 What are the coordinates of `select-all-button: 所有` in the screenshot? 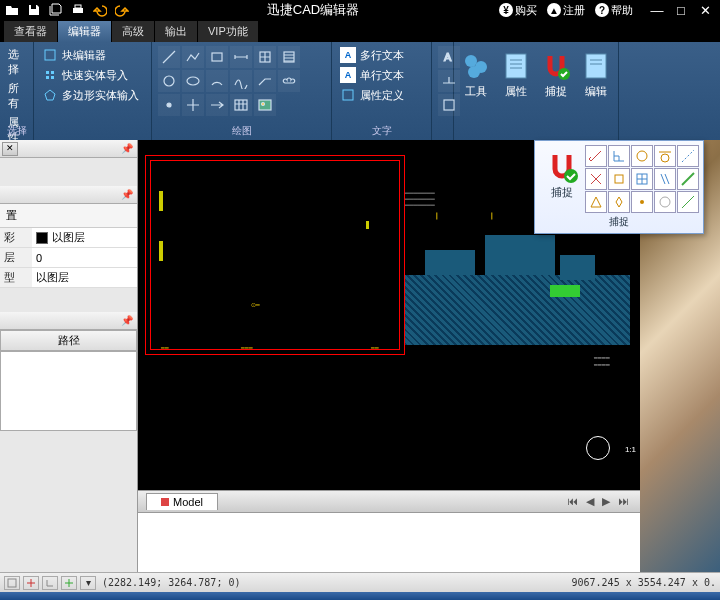 It's located at (16, 96).